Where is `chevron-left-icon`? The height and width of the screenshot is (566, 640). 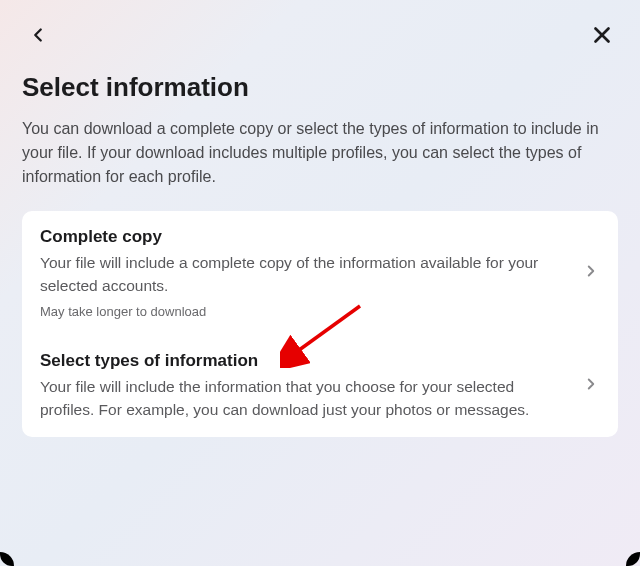 chevron-left-icon is located at coordinates (38, 36).